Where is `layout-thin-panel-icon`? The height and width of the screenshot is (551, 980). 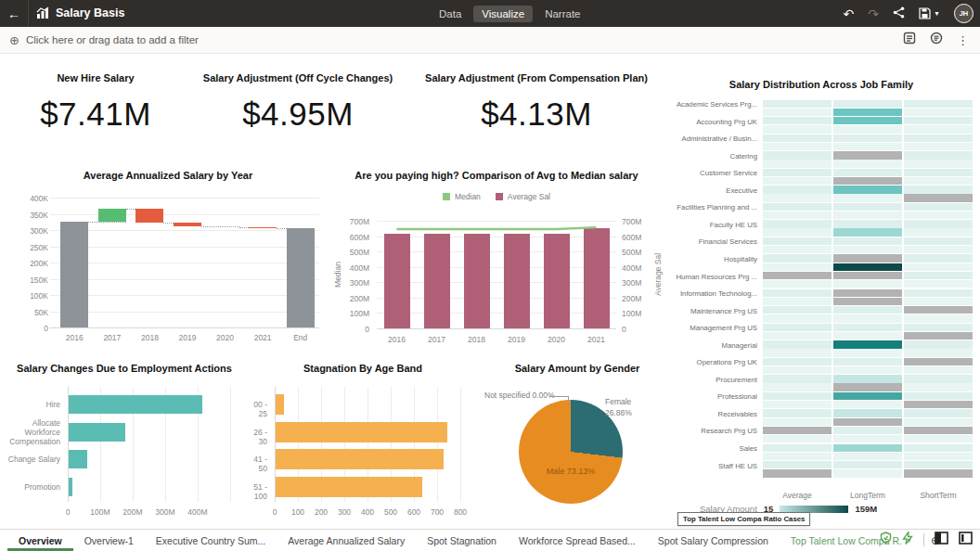
layout-thin-panel-icon is located at coordinates (965, 540).